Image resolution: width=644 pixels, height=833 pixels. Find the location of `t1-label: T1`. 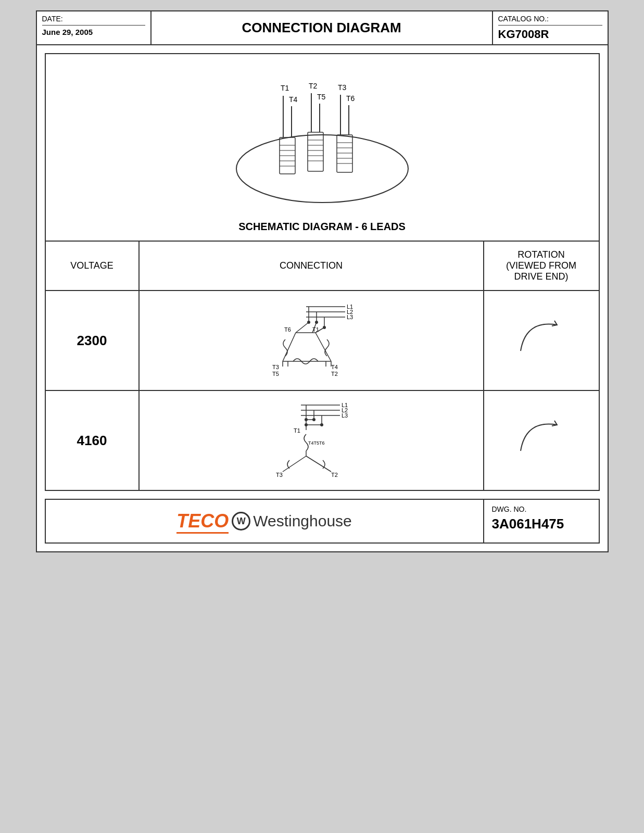

t1-label: T1 is located at coordinates (285, 88).